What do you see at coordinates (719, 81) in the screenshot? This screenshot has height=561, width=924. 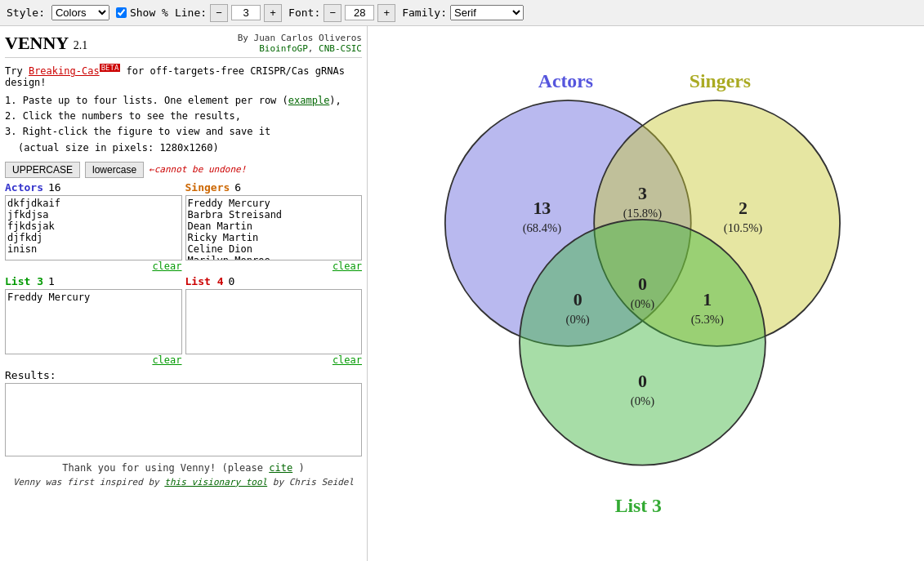 I see `singers-venn-label: Singers` at bounding box center [719, 81].